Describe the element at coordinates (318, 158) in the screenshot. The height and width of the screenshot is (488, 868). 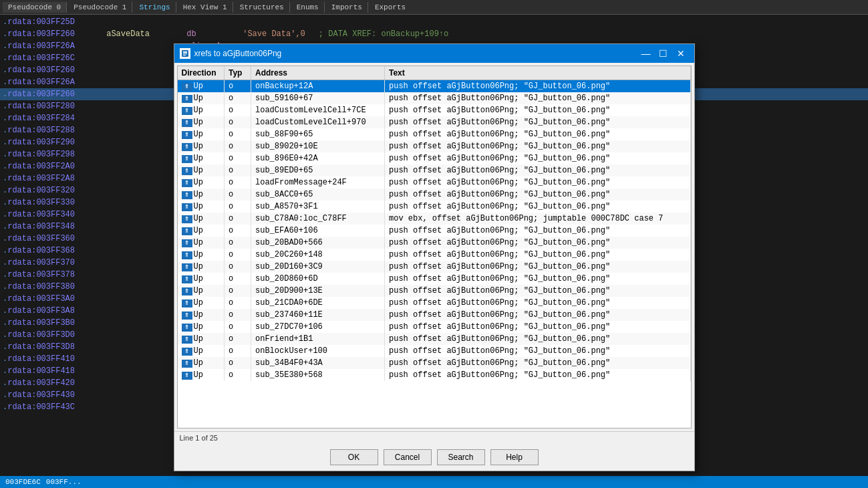
I see `cell-address: sub_896E0+42A` at that location.